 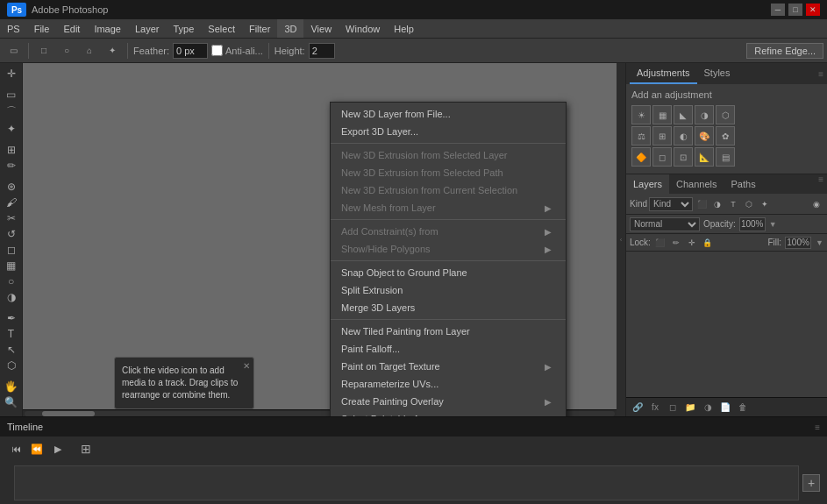 I want to click on fx-button: fx, so click(x=655, y=408).